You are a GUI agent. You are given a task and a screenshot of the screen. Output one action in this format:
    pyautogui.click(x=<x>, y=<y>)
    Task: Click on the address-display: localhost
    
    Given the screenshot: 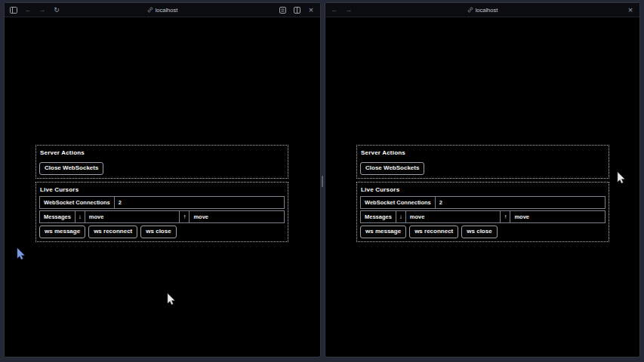 What is the action you would take?
    pyautogui.click(x=482, y=10)
    